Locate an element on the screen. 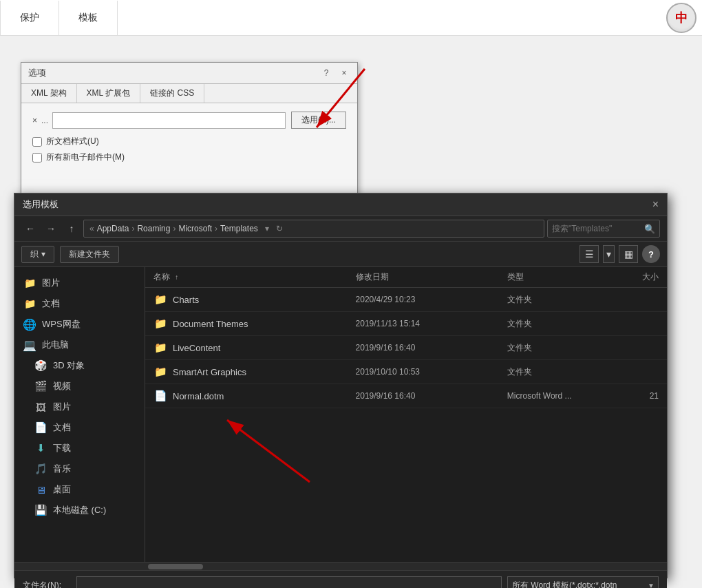  fp-help-btn: ? is located at coordinates (651, 254).